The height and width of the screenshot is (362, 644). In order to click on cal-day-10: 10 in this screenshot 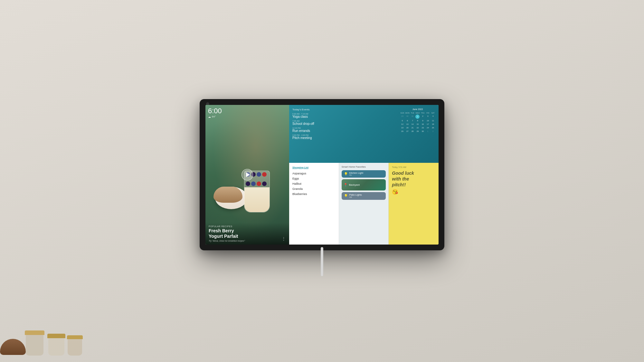, I will do `click(428, 121)`.